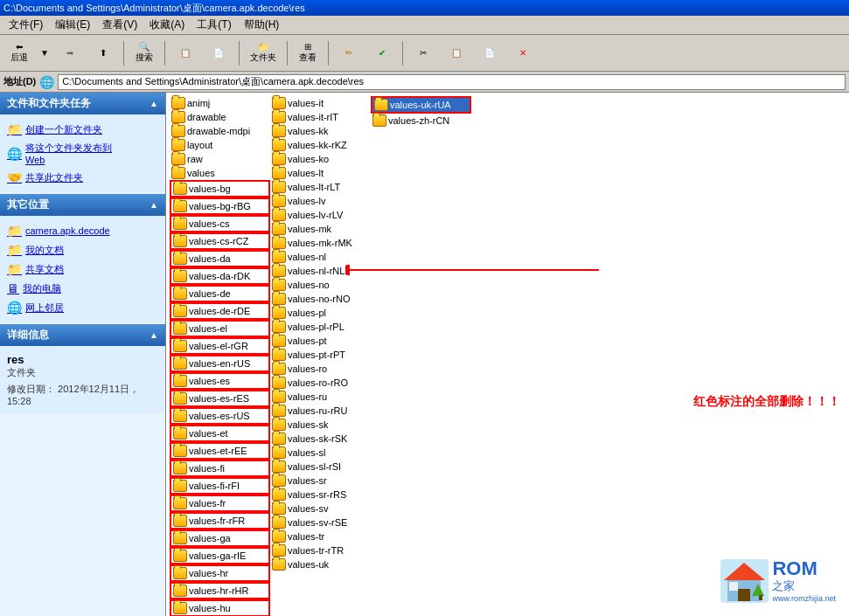 Image resolution: width=849 pixels, height=616 pixels. What do you see at coordinates (220, 117) in the screenshot?
I see `list-item: drawable` at bounding box center [220, 117].